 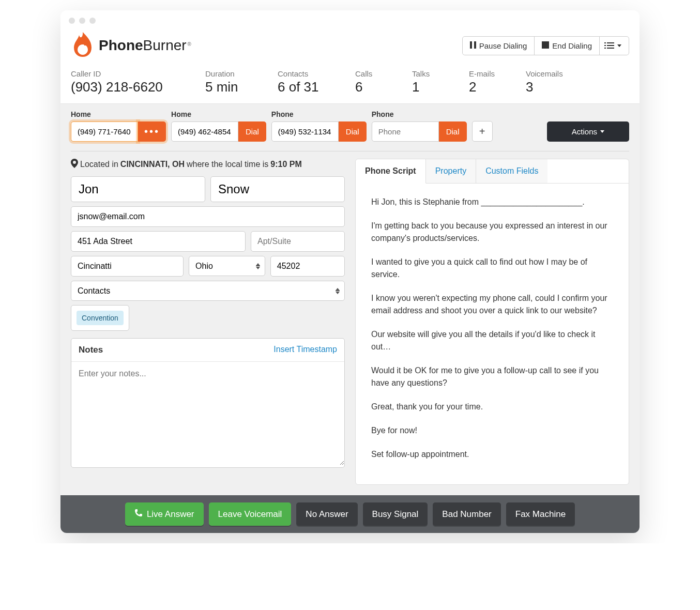 What do you see at coordinates (466, 514) in the screenshot?
I see `bad-number-button: Bad Number` at bounding box center [466, 514].